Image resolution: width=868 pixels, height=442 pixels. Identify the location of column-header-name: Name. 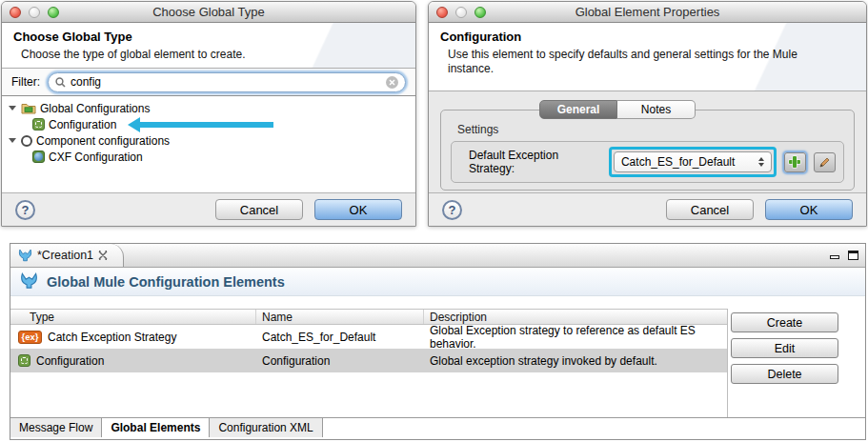
(340, 316).